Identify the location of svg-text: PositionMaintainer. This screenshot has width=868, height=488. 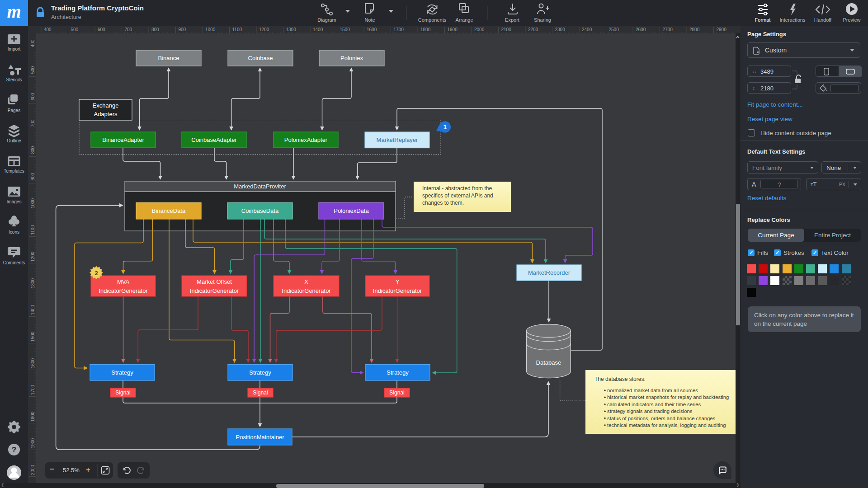
(260, 437).